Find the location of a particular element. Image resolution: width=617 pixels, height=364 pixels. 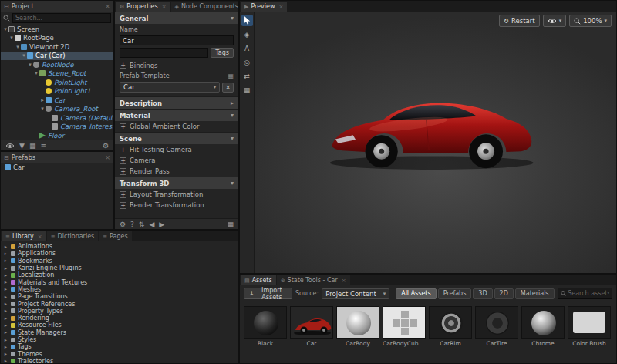

select-tool is located at coordinates (247, 20).